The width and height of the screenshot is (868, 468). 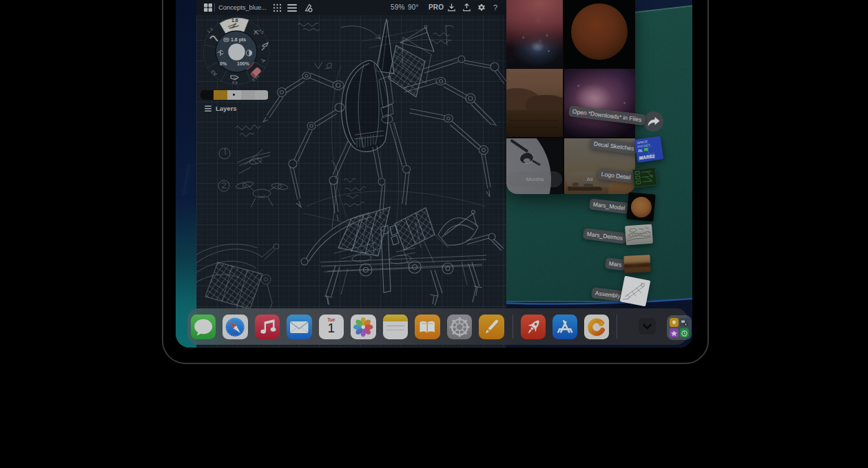 I want to click on svg-text: 100%, so click(x=244, y=63).